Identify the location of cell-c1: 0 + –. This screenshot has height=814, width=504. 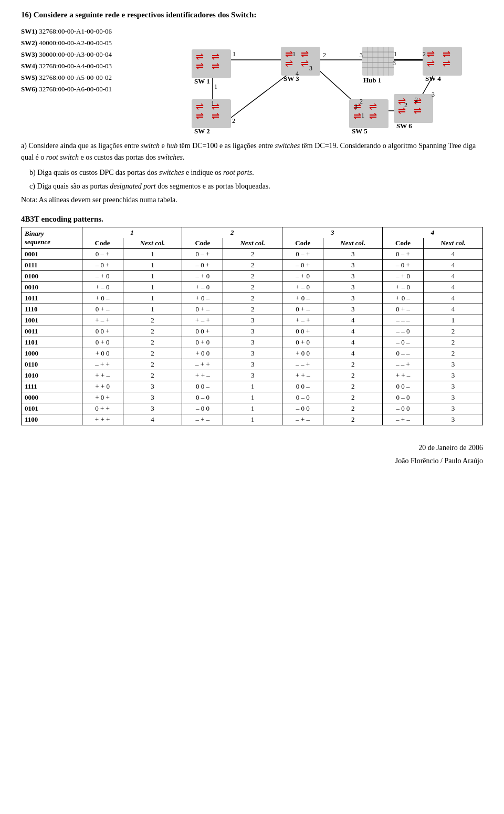
(102, 309).